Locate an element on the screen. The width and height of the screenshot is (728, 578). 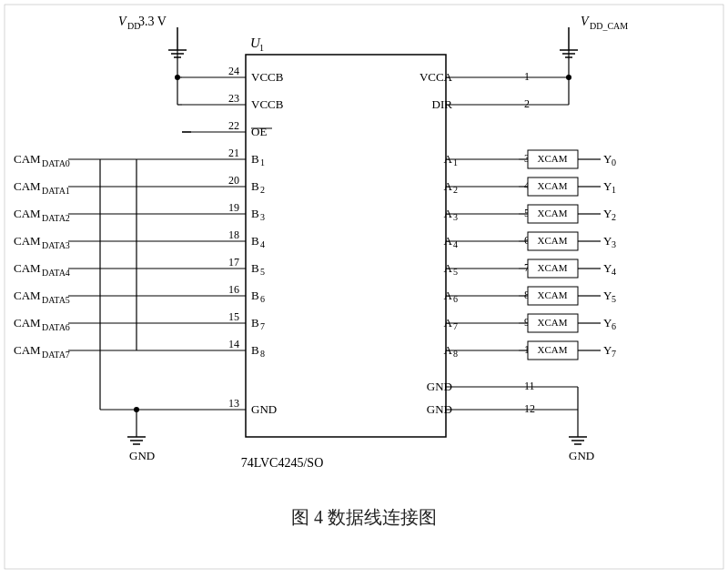
svg-text: 16 is located at coordinates (234, 289).